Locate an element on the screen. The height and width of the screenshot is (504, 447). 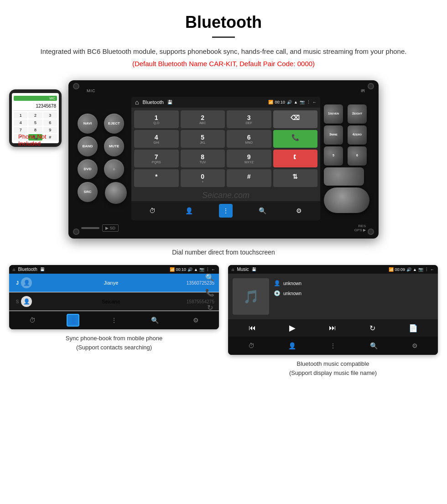
left-knob is located at coordinates (116, 193).